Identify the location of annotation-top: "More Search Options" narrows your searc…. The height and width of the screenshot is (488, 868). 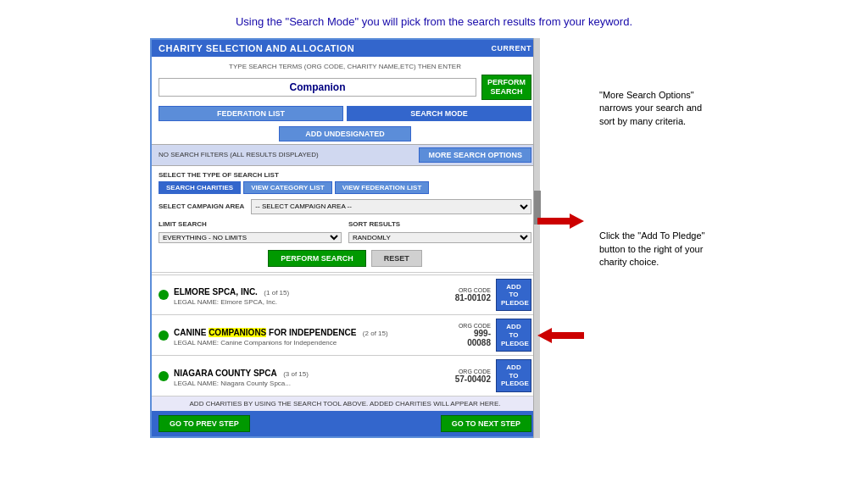
(659, 108).